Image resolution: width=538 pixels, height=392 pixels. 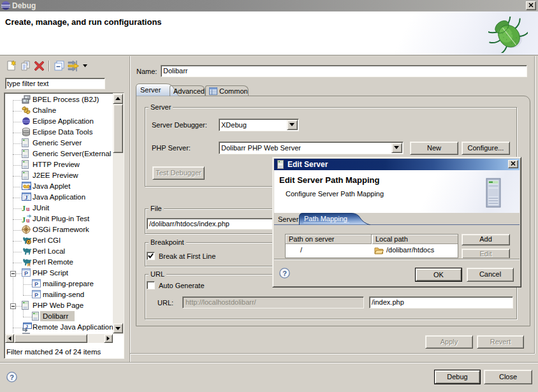 I want to click on svg-text: R, so click(x=29, y=265).